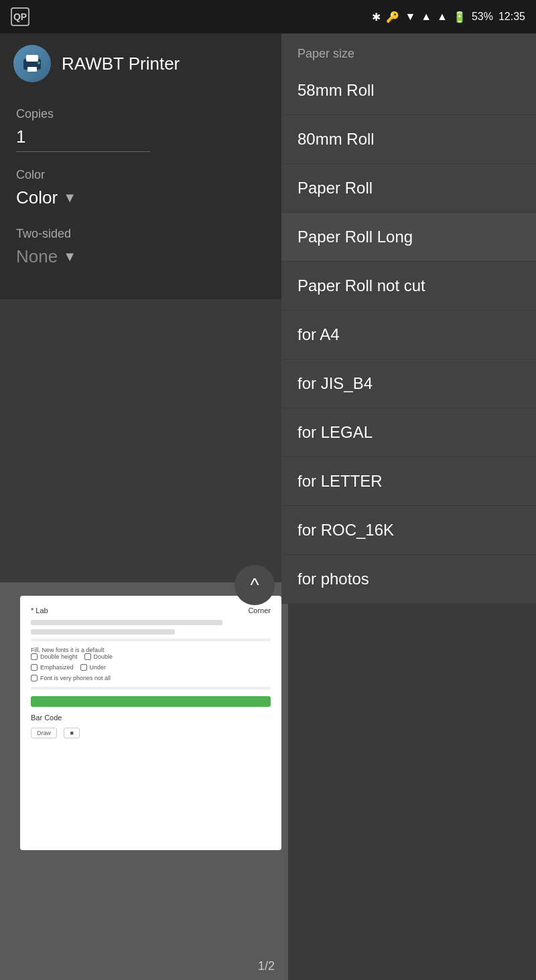  I want to click on preview-header-row: * Lab Corner, so click(151, 610).